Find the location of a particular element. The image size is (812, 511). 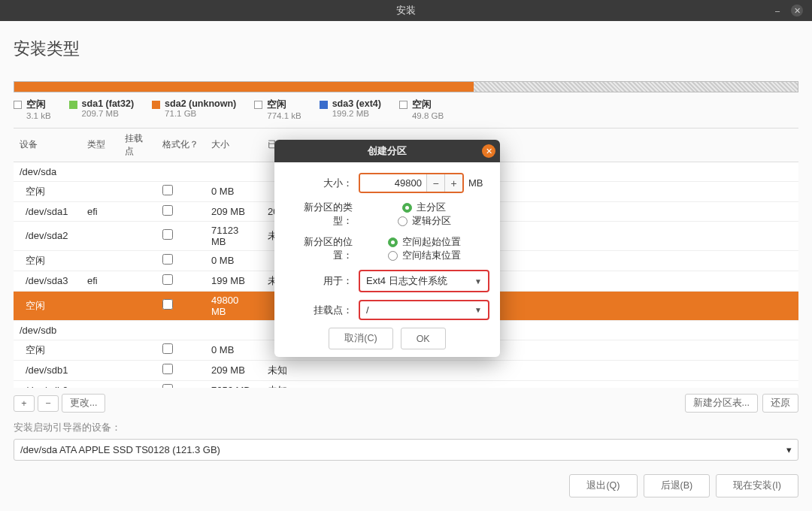

create-partition-dialog: 创建分区 ✕ 大小： − + MB 新分区的类型： 主分区 逻辑分区 新分区的位… is located at coordinates (387, 248).